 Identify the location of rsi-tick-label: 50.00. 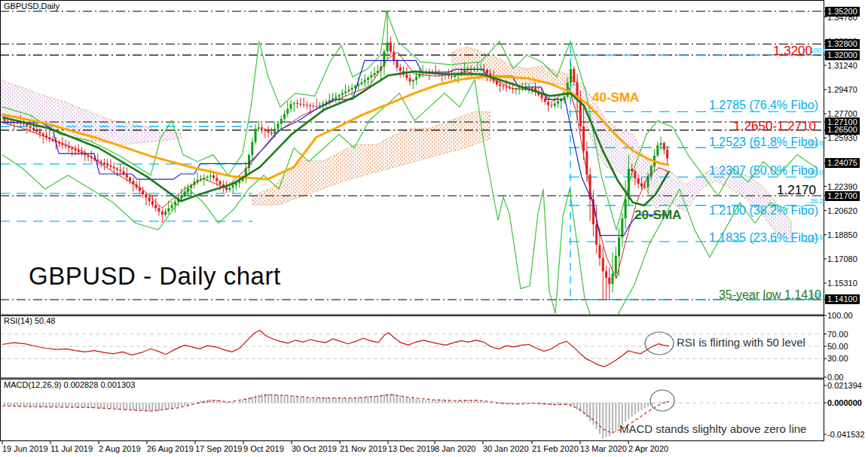
(838, 346).